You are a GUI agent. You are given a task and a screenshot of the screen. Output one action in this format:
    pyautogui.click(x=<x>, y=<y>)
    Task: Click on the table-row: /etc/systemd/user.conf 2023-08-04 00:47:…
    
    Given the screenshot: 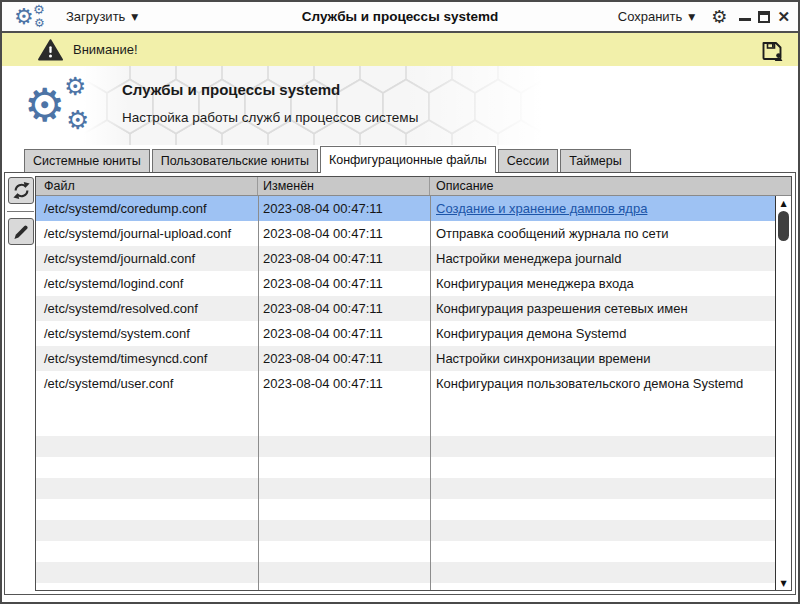 What is the action you would take?
    pyautogui.click(x=406, y=384)
    